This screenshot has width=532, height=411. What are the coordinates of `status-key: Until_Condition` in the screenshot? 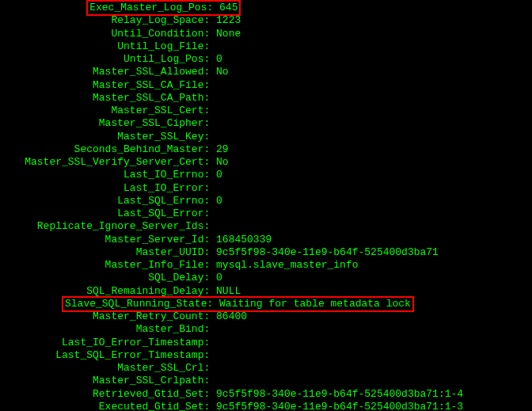 It's located at (101, 34).